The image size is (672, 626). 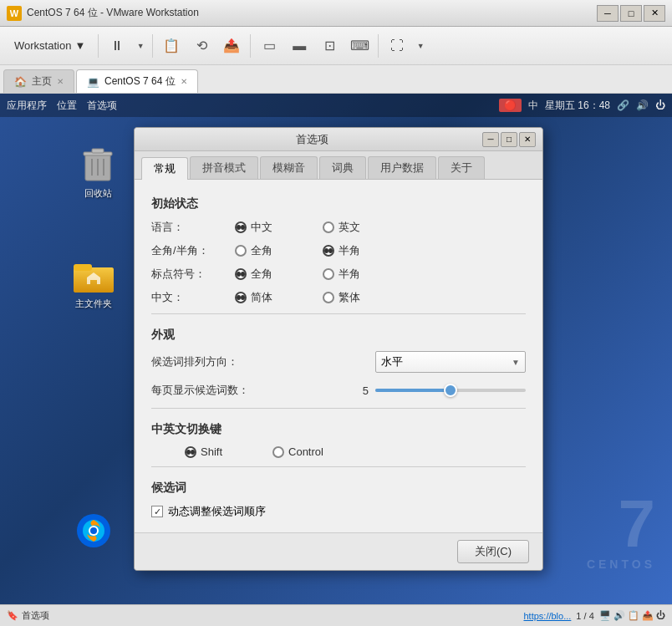 What do you see at coordinates (102, 105) in the screenshot?
I see `preferences-menu: 首选项` at bounding box center [102, 105].